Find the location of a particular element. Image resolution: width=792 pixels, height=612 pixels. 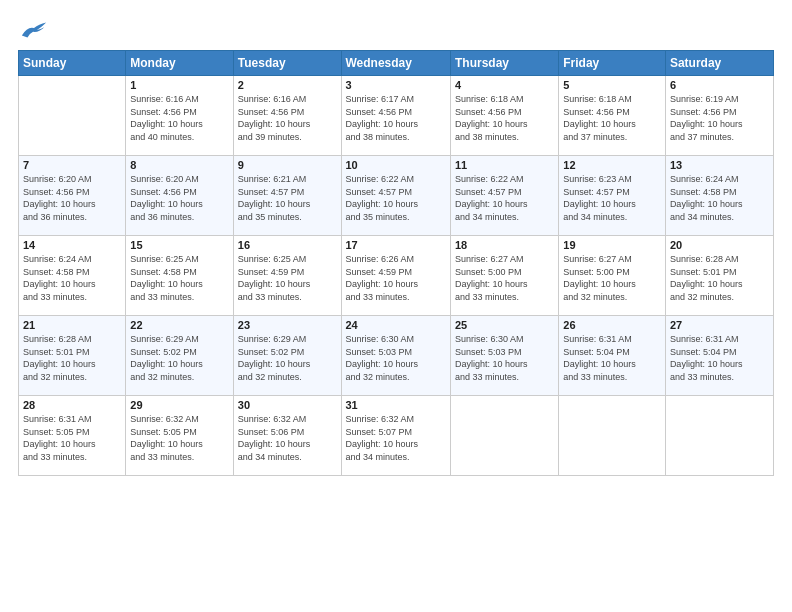

day-number: 22 is located at coordinates (179, 325).